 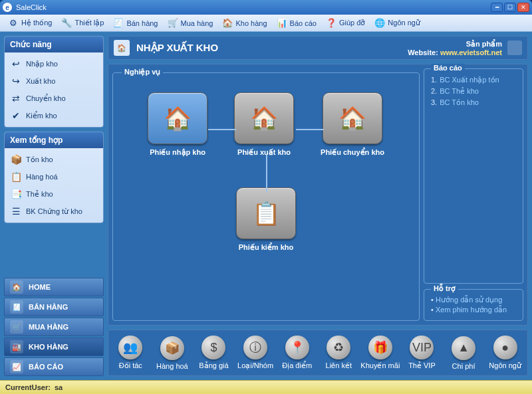 What do you see at coordinates (178, 153) in the screenshot?
I see `card-label: Phiếu nhập kho` at bounding box center [178, 153].